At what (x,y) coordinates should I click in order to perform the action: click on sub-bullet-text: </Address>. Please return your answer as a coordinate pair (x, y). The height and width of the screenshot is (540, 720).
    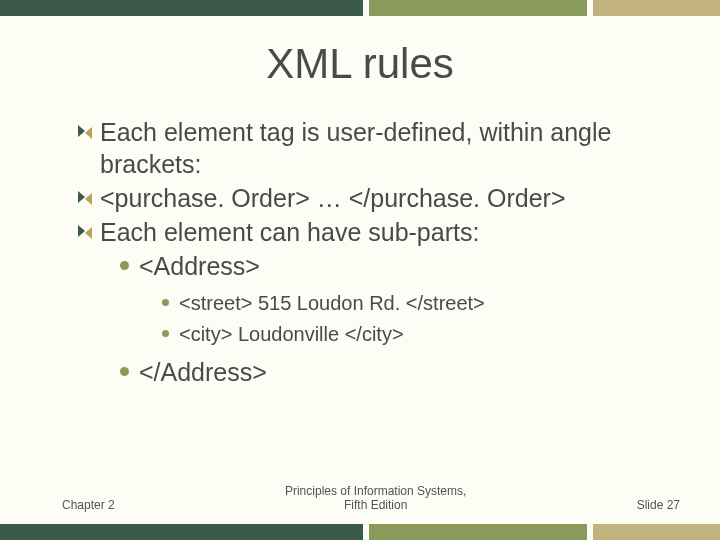
    Looking at the image, I should click on (203, 372).